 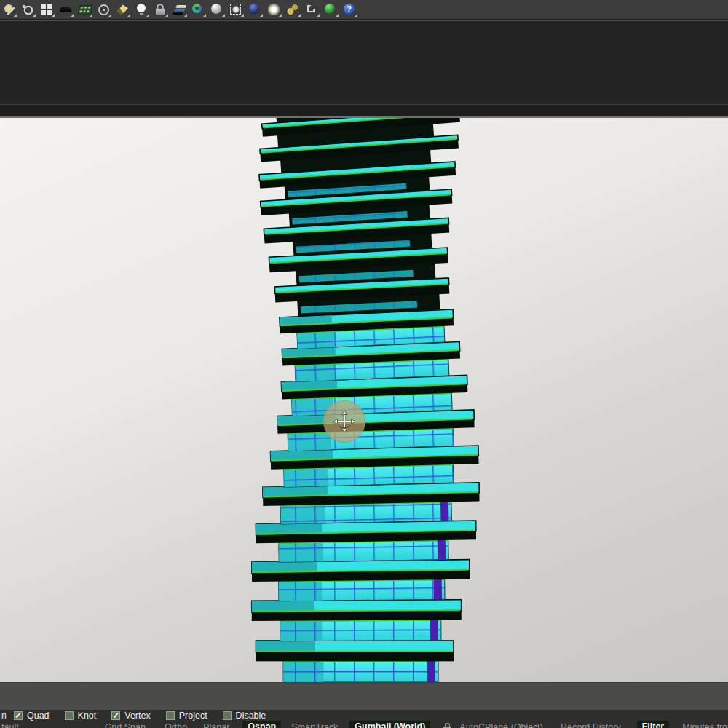 What do you see at coordinates (103, 10) in the screenshot?
I see `rotate-view-icon` at bounding box center [103, 10].